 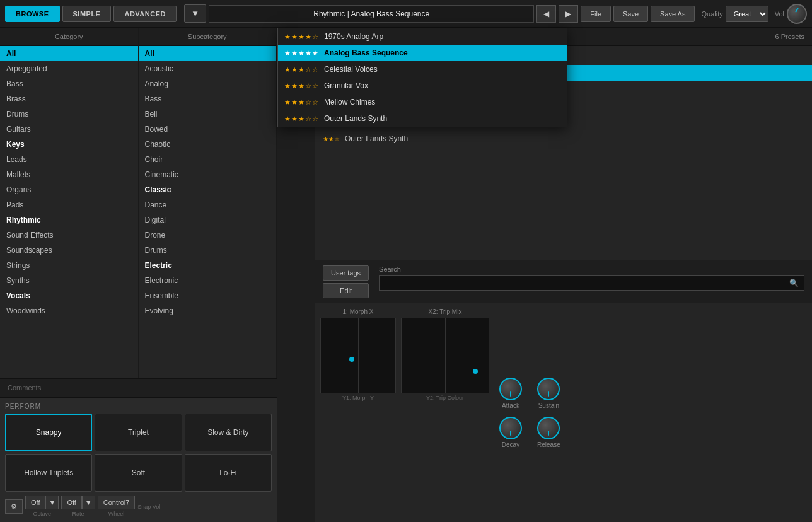 What do you see at coordinates (139, 459) in the screenshot?
I see `perform-section: PERFORM SnappyTripletSlow & DirtyHollow …` at bounding box center [139, 459].